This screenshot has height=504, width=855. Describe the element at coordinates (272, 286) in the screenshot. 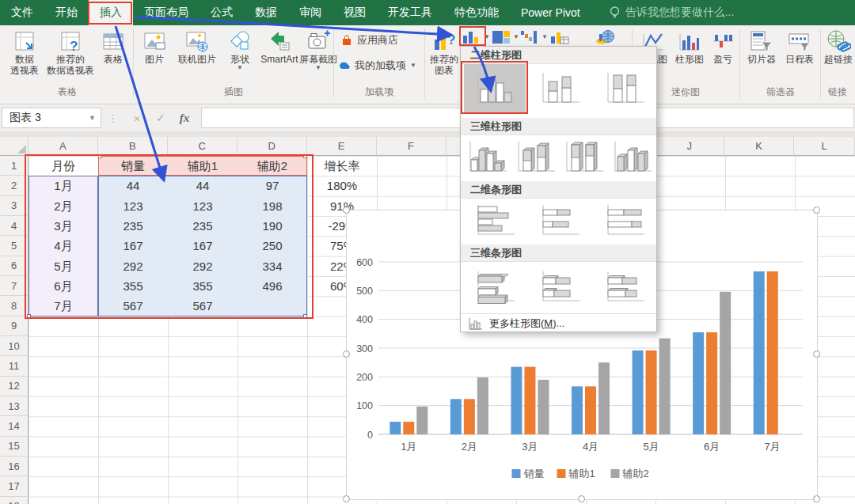

I see `cell-D7: 496` at that location.